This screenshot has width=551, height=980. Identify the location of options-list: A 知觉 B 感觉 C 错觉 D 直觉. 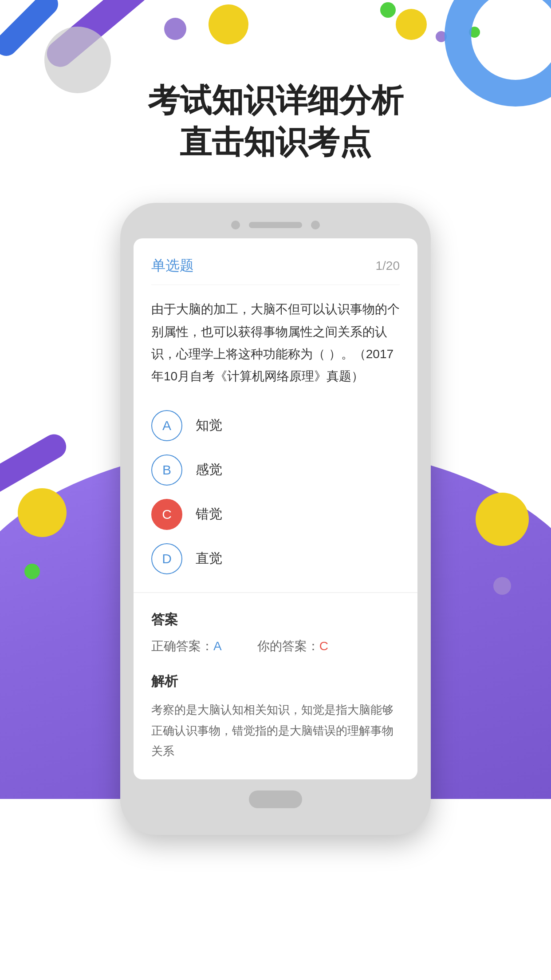
(276, 492).